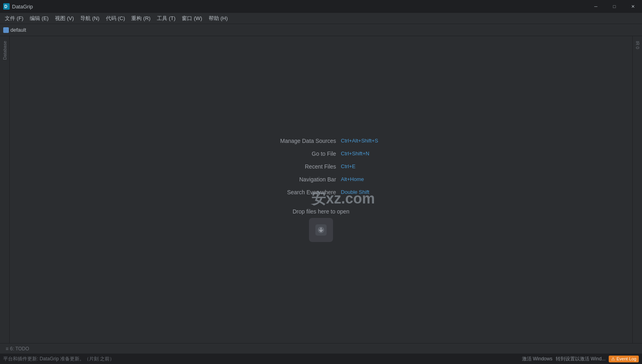 The image size is (642, 364). What do you see at coordinates (5, 51) in the screenshot?
I see `sidebar-database: Database` at bounding box center [5, 51].